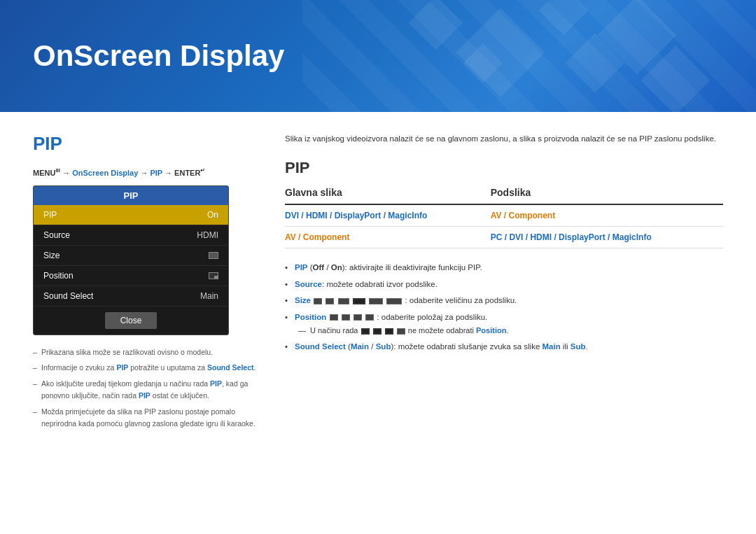  What do you see at coordinates (131, 256) in the screenshot?
I see `osd-row-size: Size` at bounding box center [131, 256].